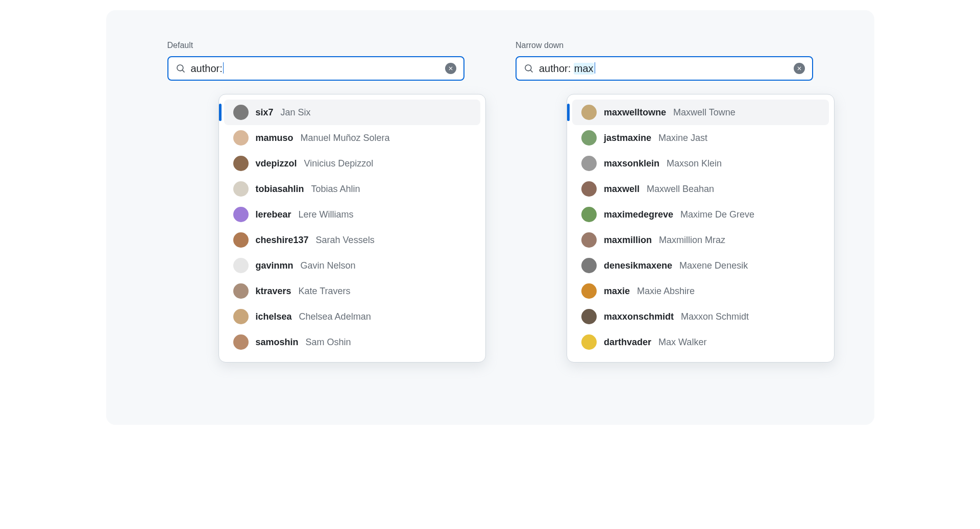 This screenshot has width=980, height=529. What do you see at coordinates (345, 240) in the screenshot?
I see `suggestion-fullname: Sarah Vessels` at bounding box center [345, 240].